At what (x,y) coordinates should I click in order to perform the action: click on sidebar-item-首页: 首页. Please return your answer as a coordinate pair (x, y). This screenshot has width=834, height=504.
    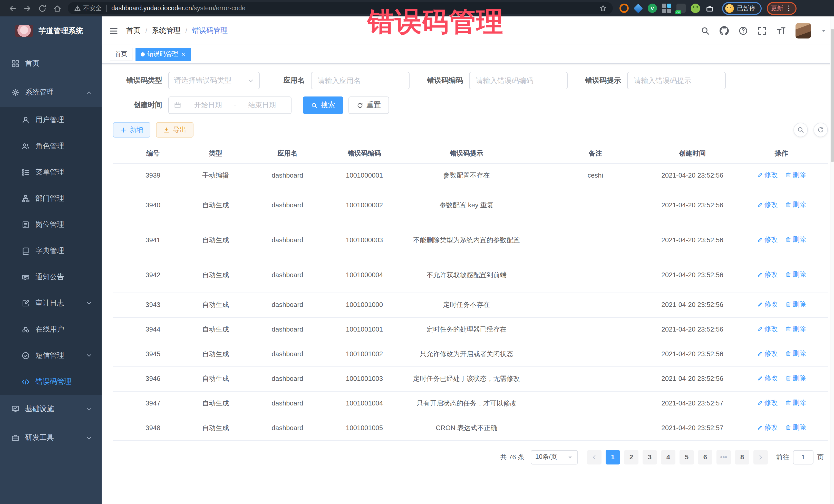
    Looking at the image, I should click on (51, 64).